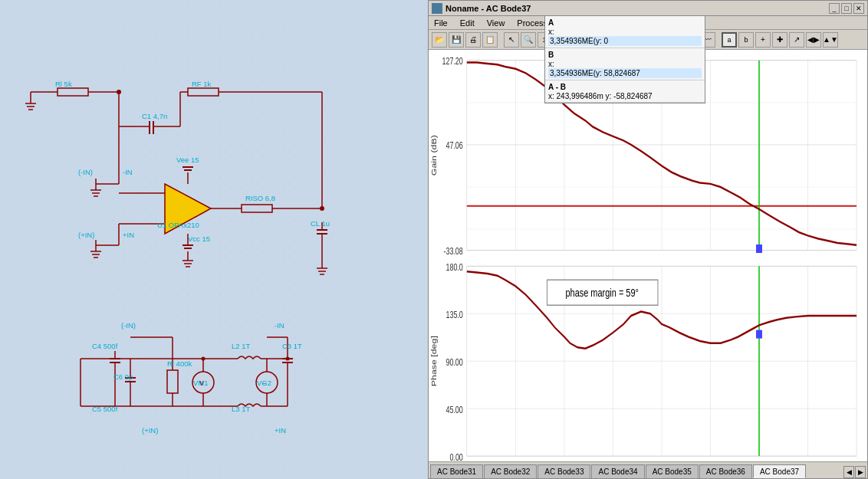 Image resolution: width=868 pixels, height=479 pixels. Describe the element at coordinates (625, 60) in the screenshot. I see `cursor-panel: A x: B x: A - B x: 243,996486m y: -58,82…` at that location.